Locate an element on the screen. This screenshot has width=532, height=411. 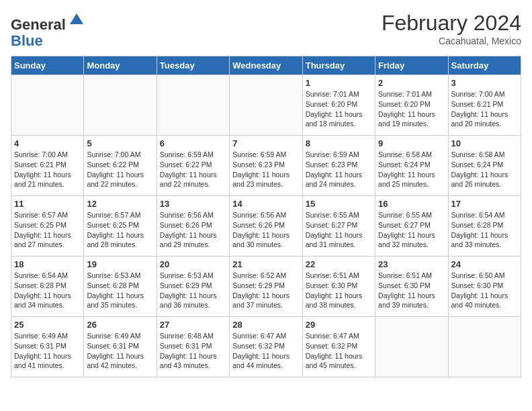
day-number: 28 is located at coordinates (266, 325).